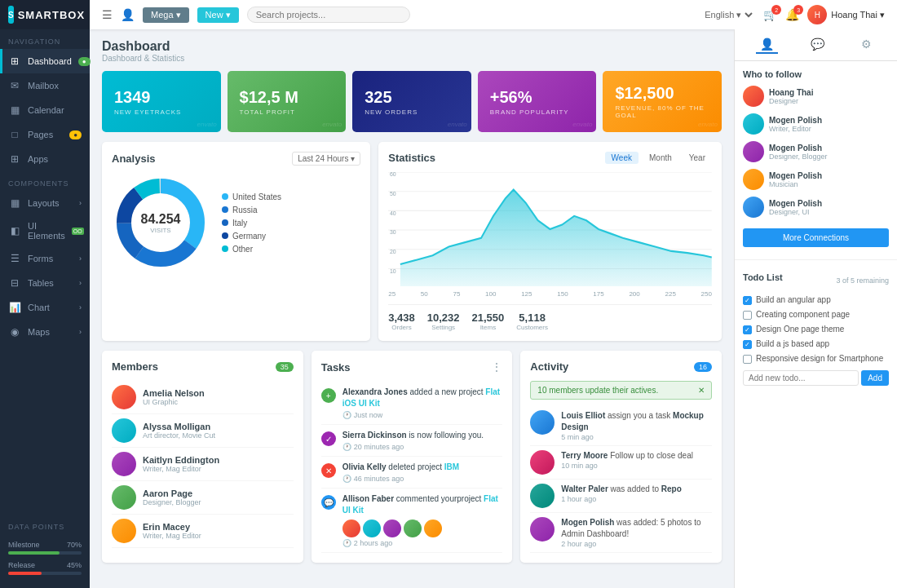 The image size is (897, 588). I want to click on member-info: Kaitlyn Eddington Writer, Mag Editor, so click(181, 464).